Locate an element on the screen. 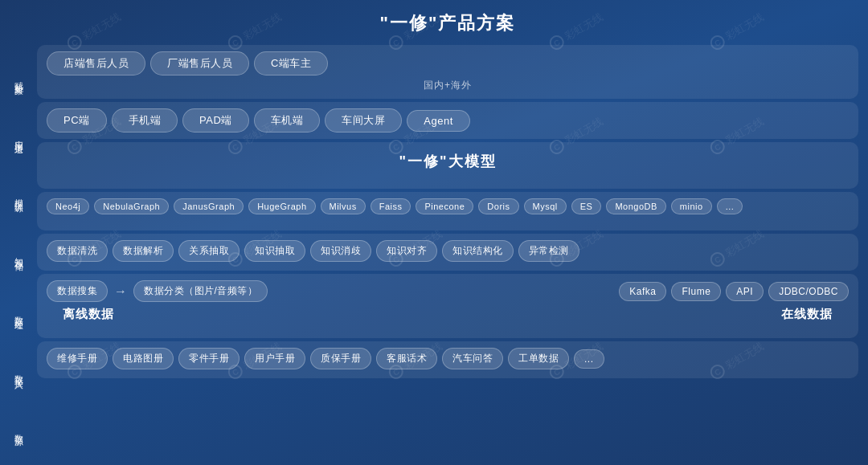  chip-knowledge-struct: 知识结构化 is located at coordinates (477, 251).